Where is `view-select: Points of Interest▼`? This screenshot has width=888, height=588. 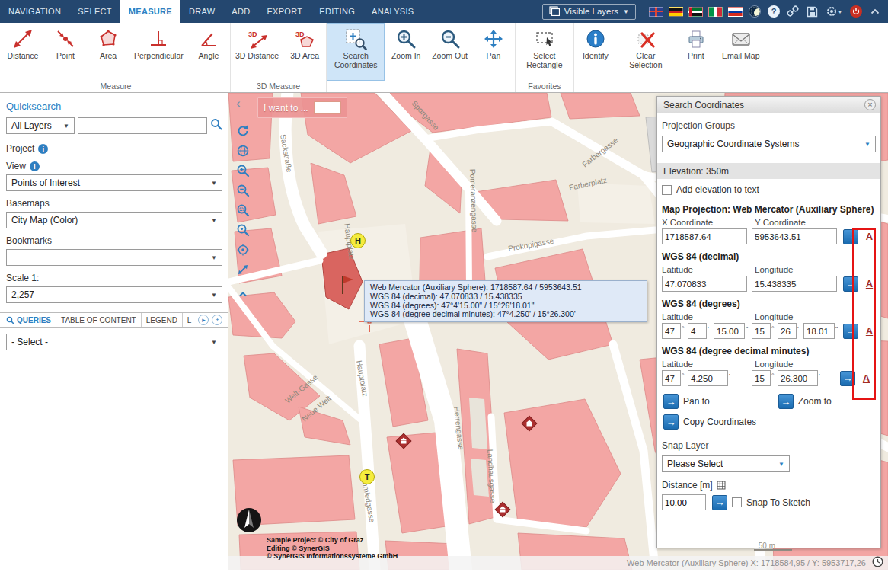
view-select: Points of Interest▼ is located at coordinates (114, 183).